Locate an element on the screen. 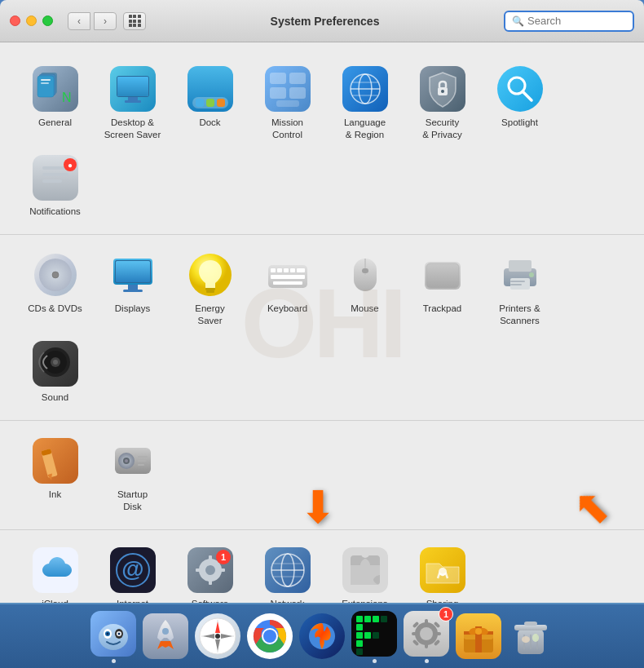 The image size is (644, 668). trash-dock-icon is located at coordinates (531, 636).